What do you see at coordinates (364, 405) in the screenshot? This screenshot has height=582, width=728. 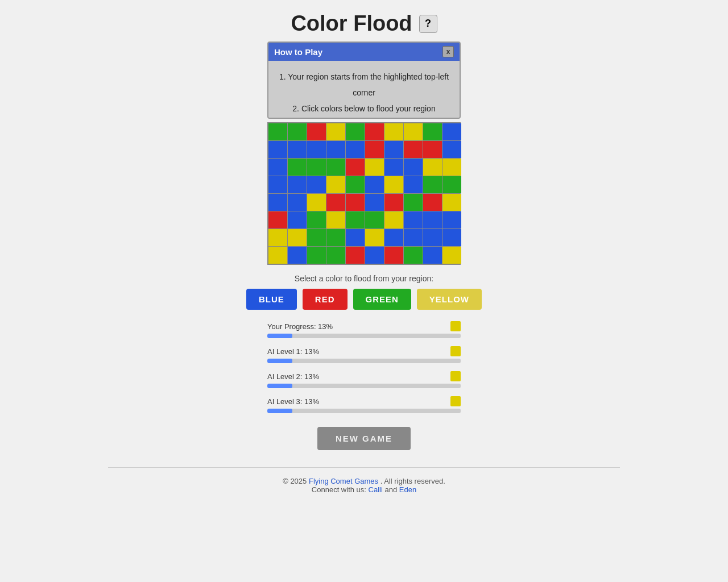 I see `progress-row: AI Level 3: 13%` at bounding box center [364, 405].